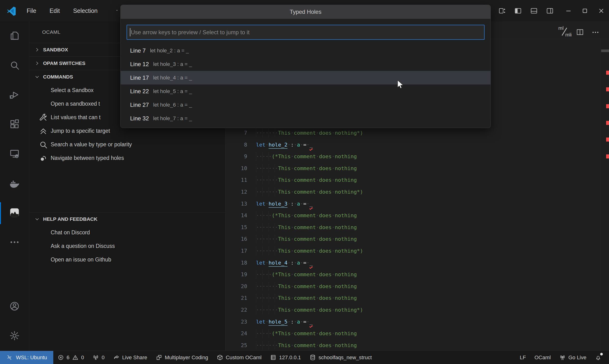 The height and width of the screenshot is (364, 609). I want to click on docker-icon, so click(14, 184).